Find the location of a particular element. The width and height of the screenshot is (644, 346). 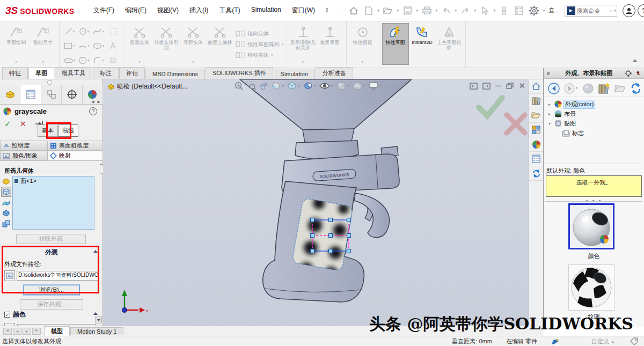

ribbon-small-button: 线性草图阵列 ▾ is located at coordinates (260, 45).